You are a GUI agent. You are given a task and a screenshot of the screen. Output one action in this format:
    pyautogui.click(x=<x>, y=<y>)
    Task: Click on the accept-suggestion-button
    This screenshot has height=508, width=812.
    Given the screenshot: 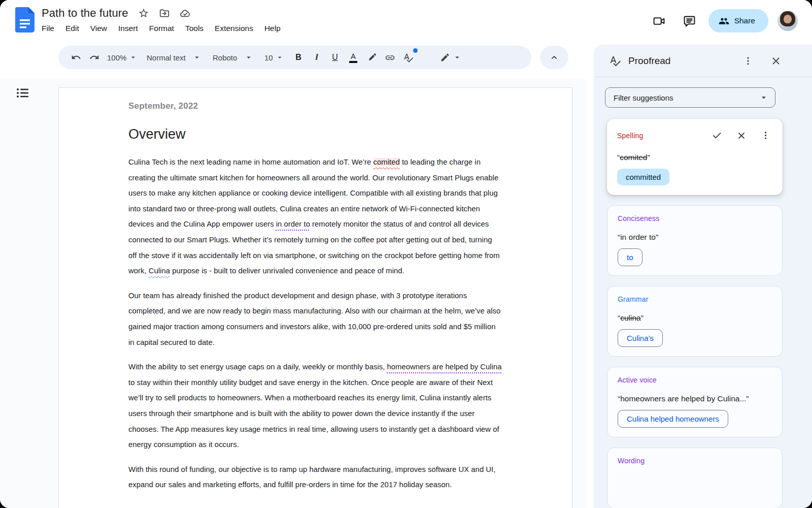 What is the action you would take?
    pyautogui.click(x=717, y=135)
    